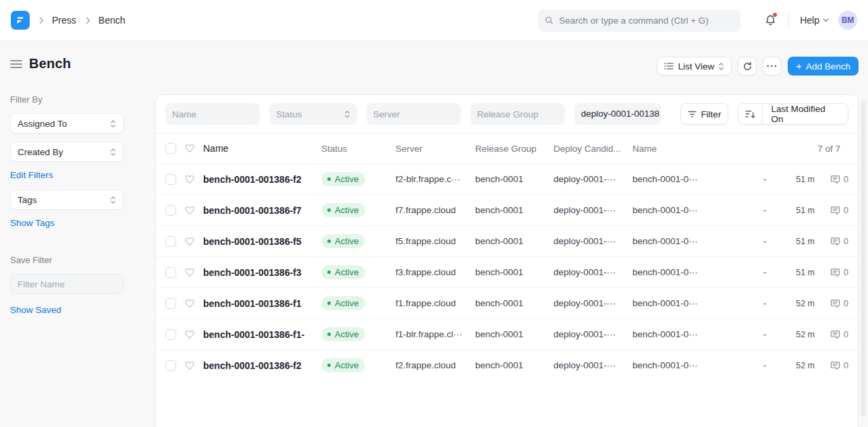 The width and height of the screenshot is (868, 427). I want to click on avatar: BM, so click(848, 20).